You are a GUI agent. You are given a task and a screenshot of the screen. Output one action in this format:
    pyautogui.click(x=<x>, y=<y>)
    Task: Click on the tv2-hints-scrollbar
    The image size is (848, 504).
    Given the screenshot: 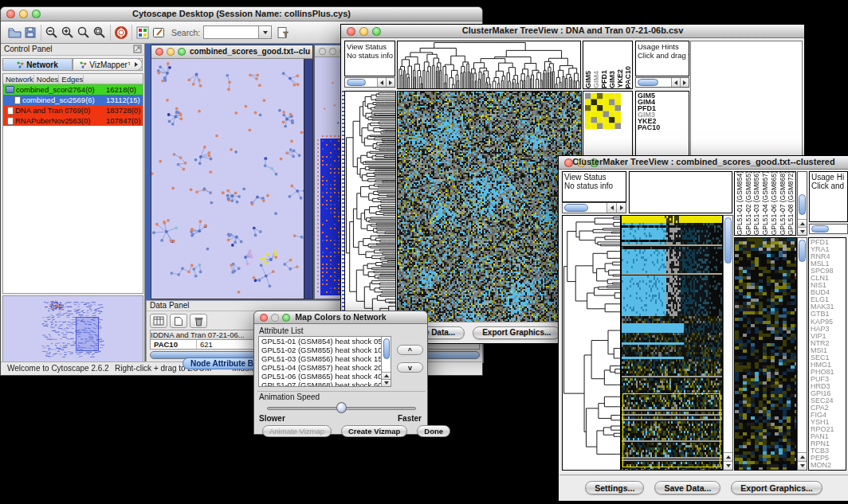 What is the action you would take?
    pyautogui.click(x=829, y=229)
    